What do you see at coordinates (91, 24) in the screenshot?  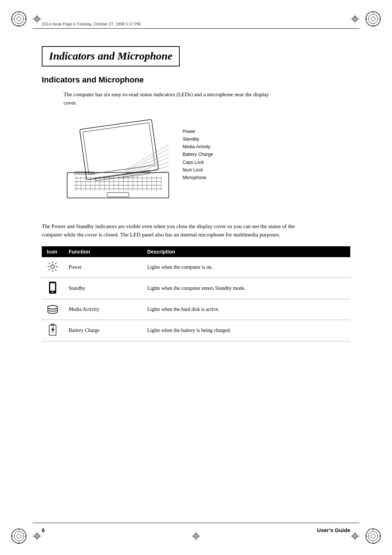 I see `header-meta-text: 310-e.book Page 6 Tuesday, October 27, 1…` at bounding box center [91, 24].